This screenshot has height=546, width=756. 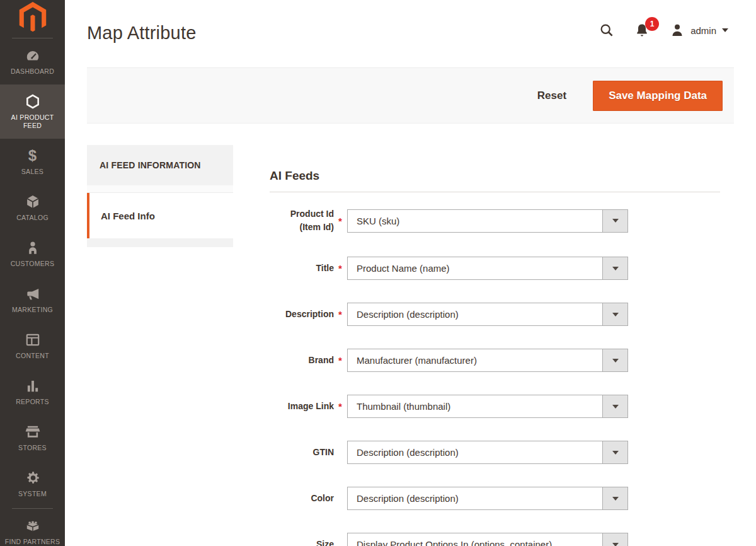 What do you see at coordinates (495, 540) in the screenshot?
I see `form-row-size: Size* Display Product Options In (option…` at bounding box center [495, 540].